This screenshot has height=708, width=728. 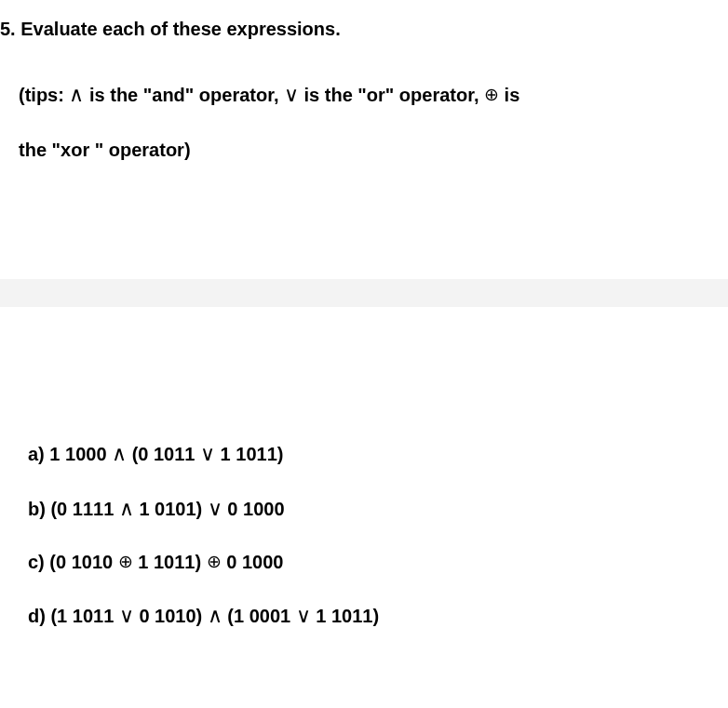 I want to click on item-c-p3: 0 1000, so click(x=253, y=562).